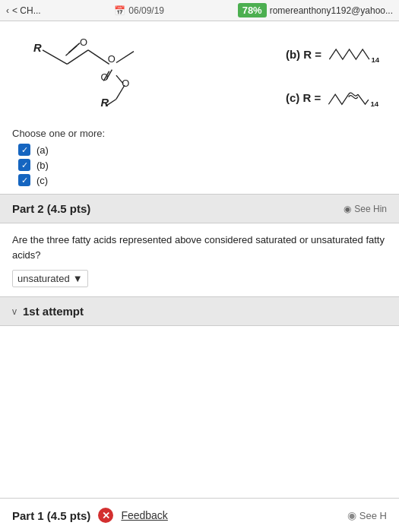 This screenshot has height=532, width=399. I want to click on date-area: 📅 06/09/19, so click(139, 11).